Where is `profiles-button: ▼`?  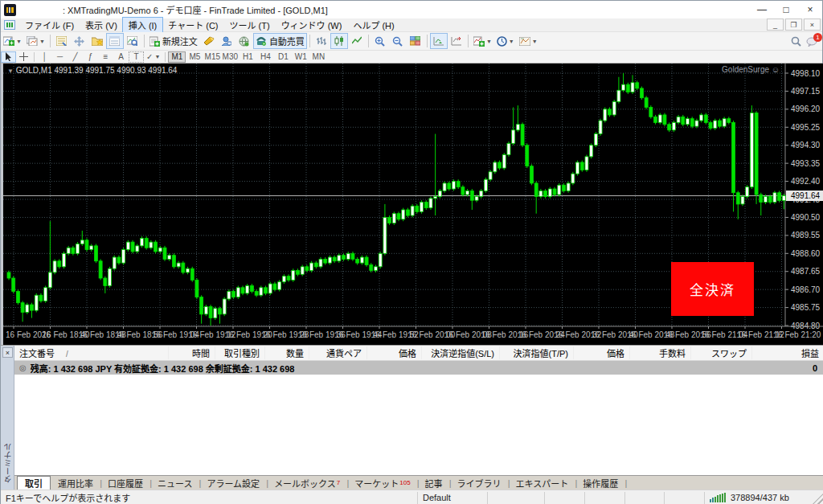 profiles-button: ▼ is located at coordinates (35, 41).